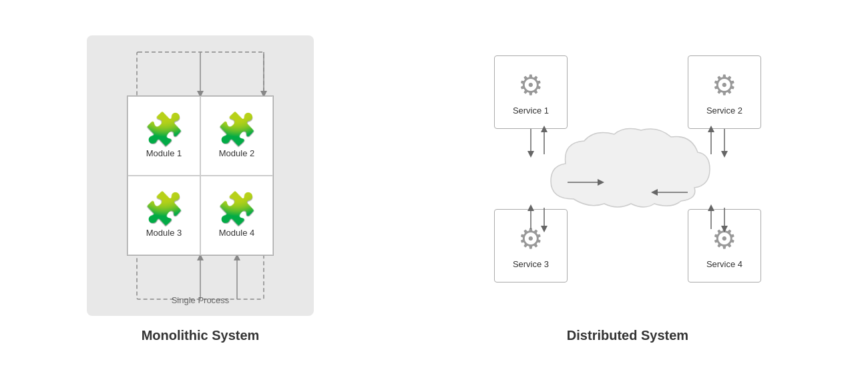 The width and height of the screenshot is (868, 378). Describe the element at coordinates (200, 301) in the screenshot. I see `single-process-label: Single Process` at that location.